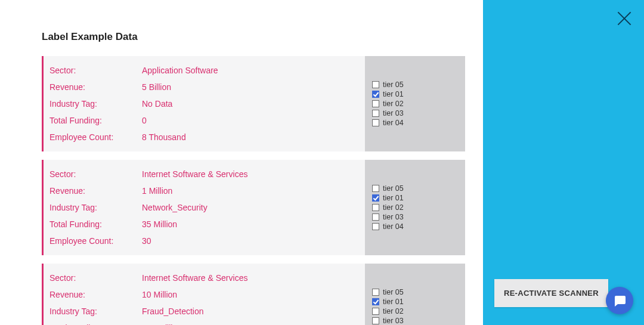 Image resolution: width=644 pixels, height=325 pixels. What do you see at coordinates (160, 224) in the screenshot?
I see `field-value: 35 Million` at bounding box center [160, 224].